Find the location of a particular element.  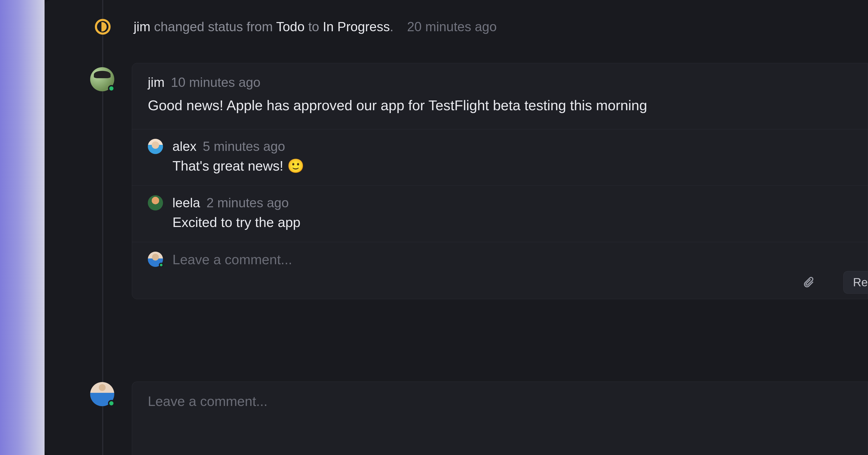

comment-author: jim is located at coordinates (156, 82).